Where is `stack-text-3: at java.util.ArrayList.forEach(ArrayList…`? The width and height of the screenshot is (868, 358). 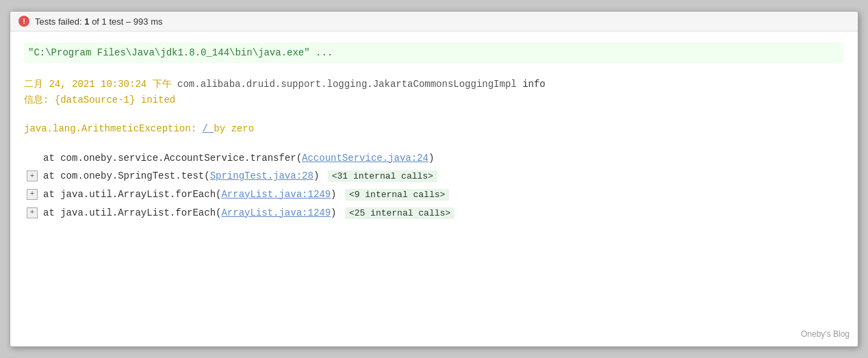 stack-text-3: at java.util.ArrayList.forEach(ArrayList… is located at coordinates (246, 194).